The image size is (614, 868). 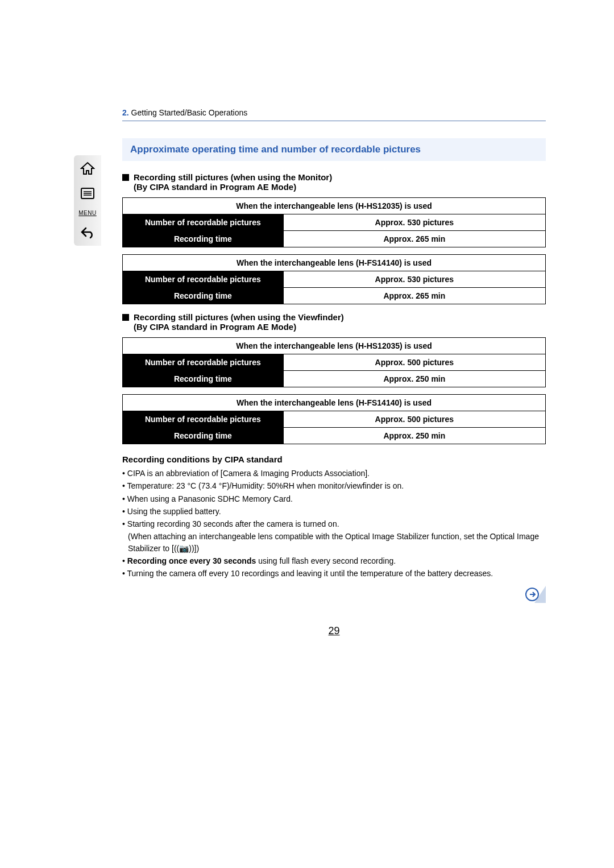 What do you see at coordinates (334, 150) in the screenshot?
I see `section-title: Approximate operating time and number of…` at bounding box center [334, 150].